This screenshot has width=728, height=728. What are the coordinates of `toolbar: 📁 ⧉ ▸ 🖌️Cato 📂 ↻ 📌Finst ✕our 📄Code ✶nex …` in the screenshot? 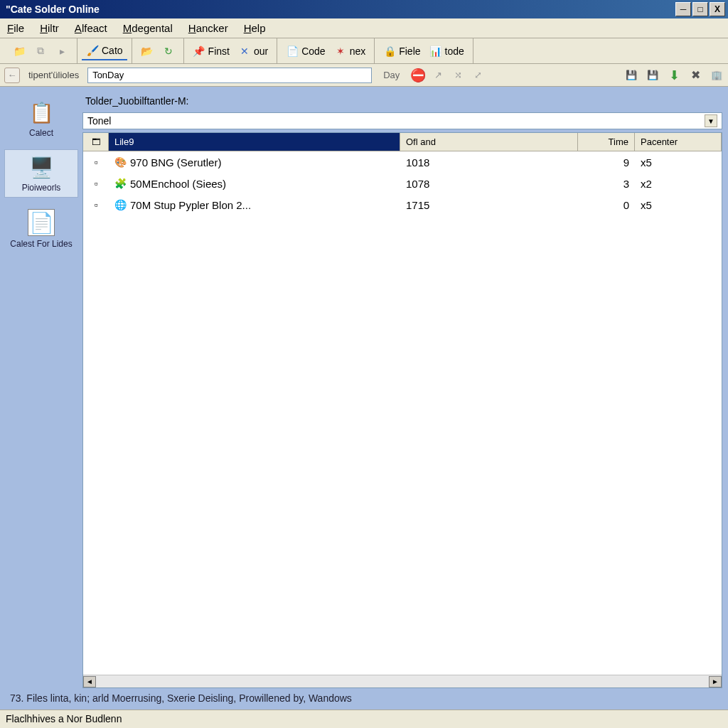 It's located at (364, 51).